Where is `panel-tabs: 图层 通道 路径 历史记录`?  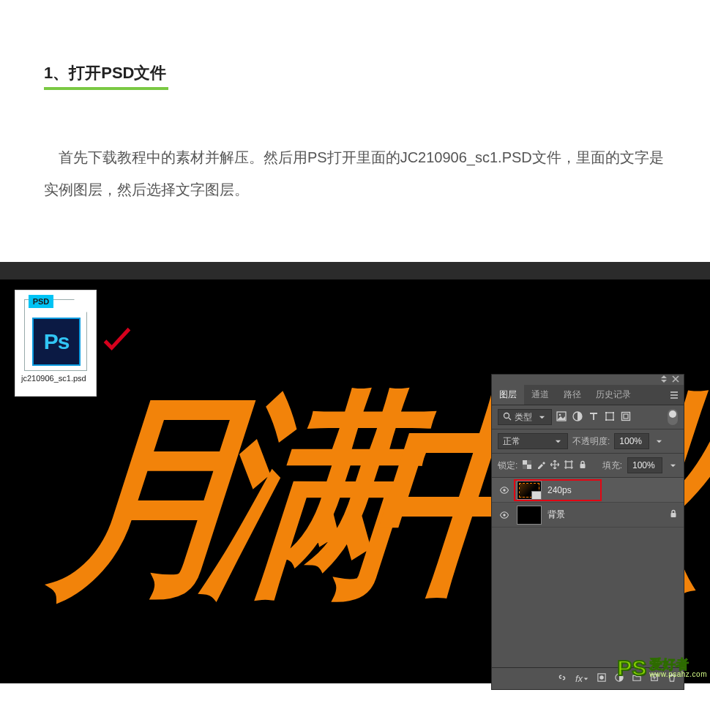 panel-tabs: 图层 通道 路径 历史记录 is located at coordinates (588, 395).